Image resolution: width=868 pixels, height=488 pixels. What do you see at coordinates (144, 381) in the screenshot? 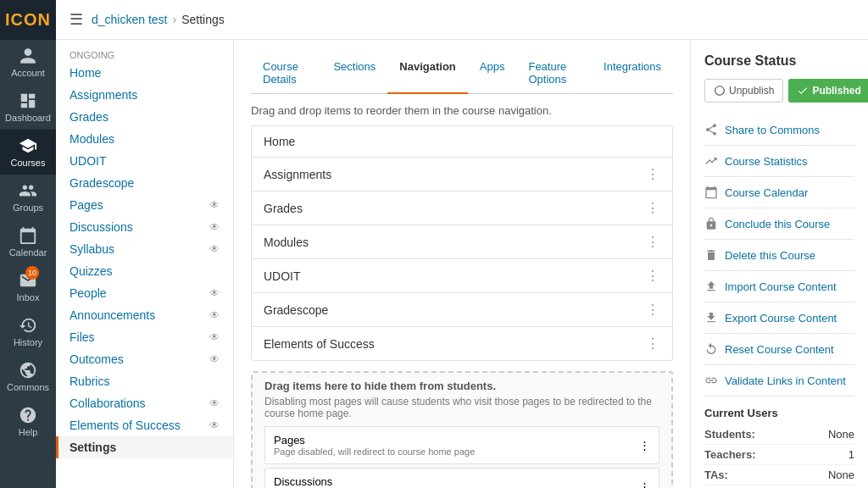
I see `course-nav-rubrics: Rubrics` at bounding box center [144, 381].